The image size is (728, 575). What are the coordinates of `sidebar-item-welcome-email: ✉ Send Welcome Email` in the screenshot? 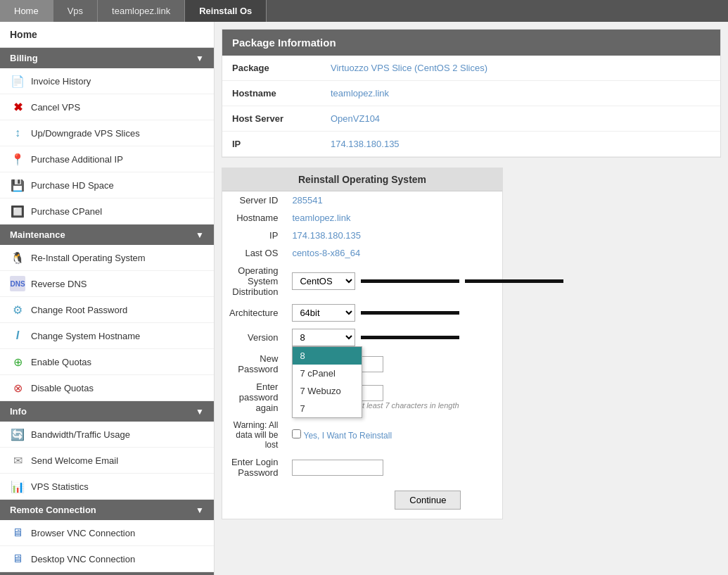 It's located at (107, 460).